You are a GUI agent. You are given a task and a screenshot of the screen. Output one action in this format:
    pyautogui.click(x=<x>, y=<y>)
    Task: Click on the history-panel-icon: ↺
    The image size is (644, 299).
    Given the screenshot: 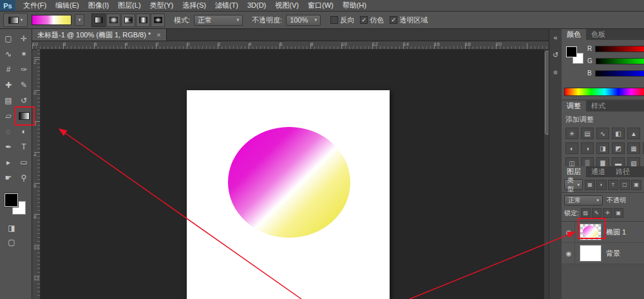 What is the action you would take?
    pyautogui.click(x=556, y=55)
    